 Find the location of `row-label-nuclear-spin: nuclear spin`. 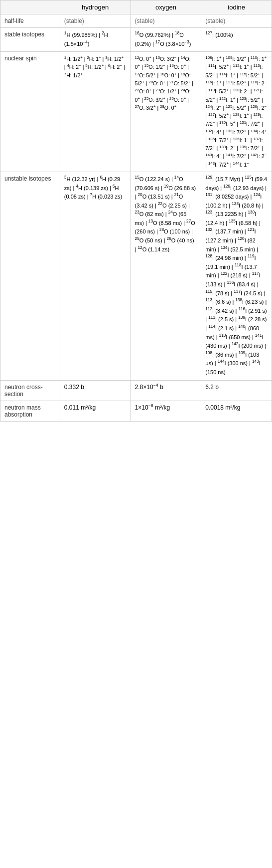

row-label-nuclear-spin: nuclear spin is located at coordinates (30, 112).